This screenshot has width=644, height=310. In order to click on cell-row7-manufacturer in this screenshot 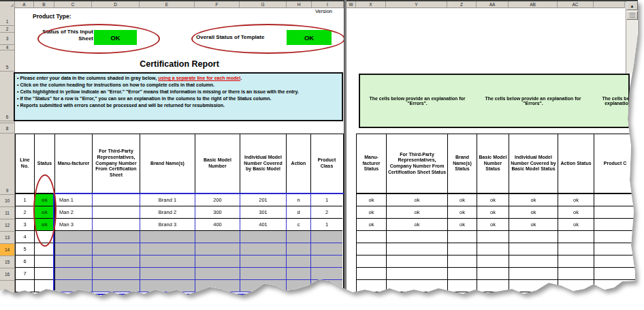, I will do `click(74, 274)`.